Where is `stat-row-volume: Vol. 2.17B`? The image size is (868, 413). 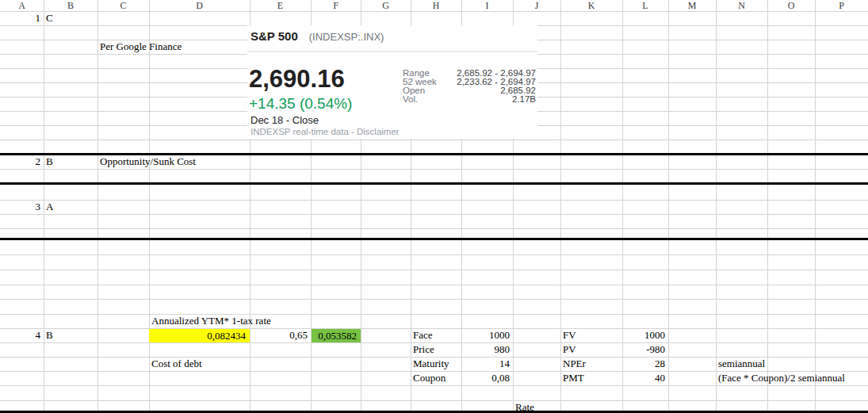
stat-row-volume: Vol. 2.17B is located at coordinates (469, 100).